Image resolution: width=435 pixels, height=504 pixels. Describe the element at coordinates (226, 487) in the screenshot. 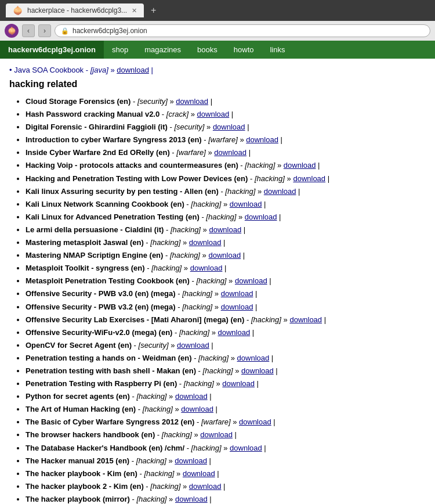

I see `list-item: The hacker playbook 2 - Kim (en) - [hack…` at that location.